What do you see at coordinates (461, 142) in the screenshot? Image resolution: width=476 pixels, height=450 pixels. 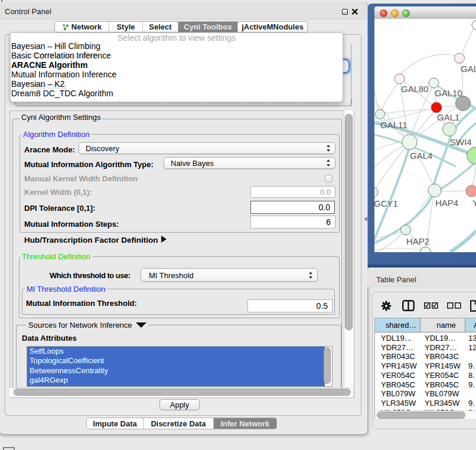 I see `svg-text: SWI4` at bounding box center [461, 142].